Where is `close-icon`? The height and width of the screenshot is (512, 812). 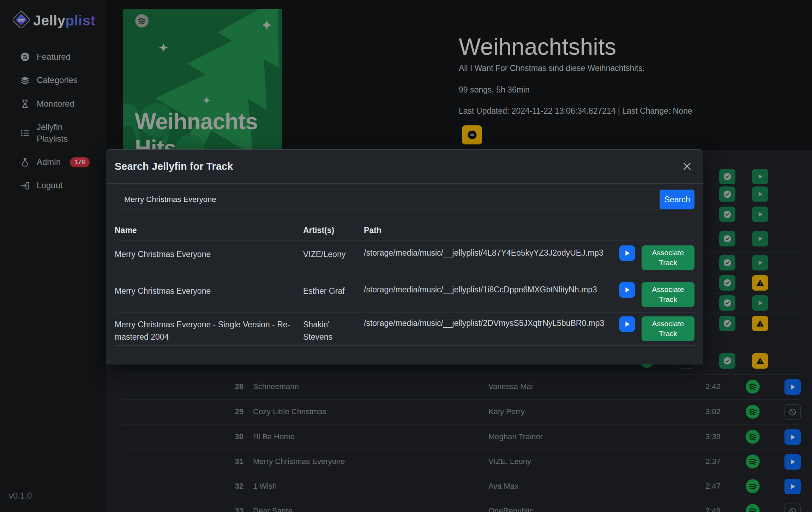
close-icon is located at coordinates (687, 167).